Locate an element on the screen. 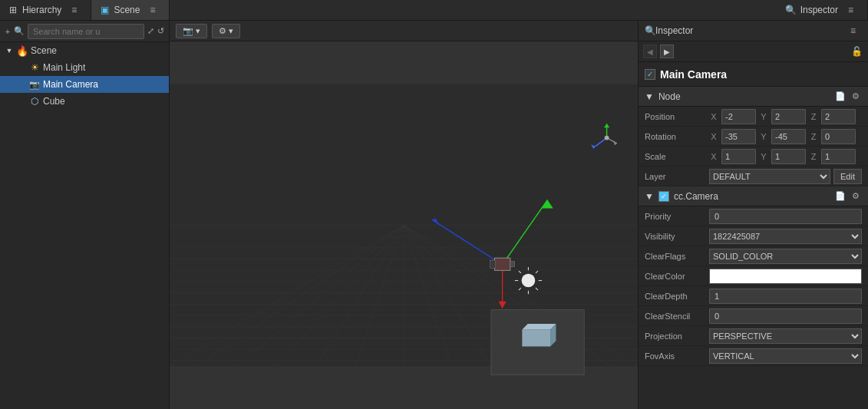  search-bar: + 🔍 ⤢ ↺ is located at coordinates (84, 31).